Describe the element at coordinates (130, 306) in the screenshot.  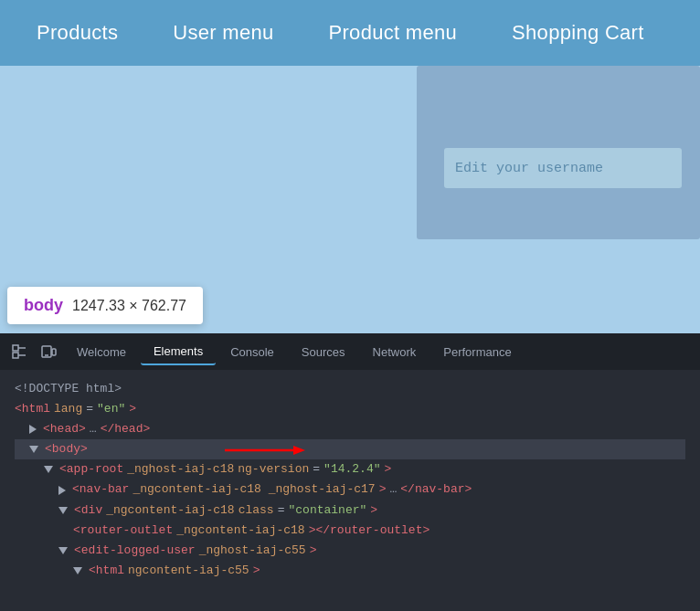
I see `tooltip-size: 1247.33 × 762.77` at that location.